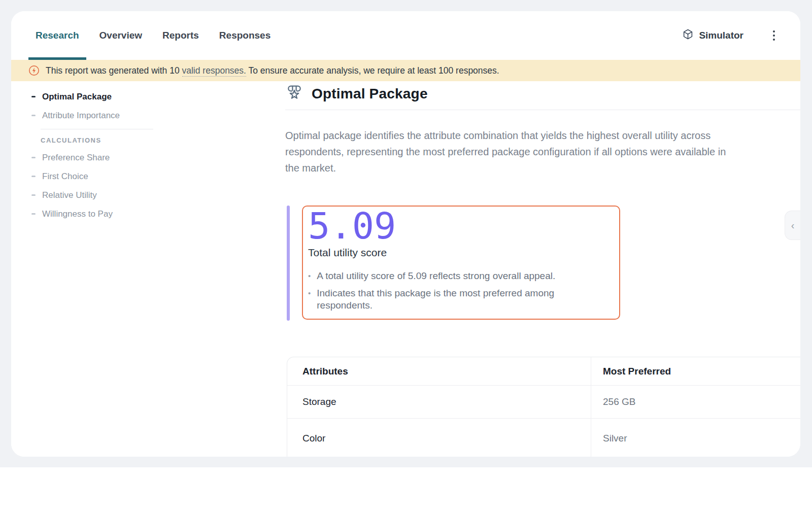 The height and width of the screenshot is (512, 812). I want to click on tab-overview: Overview, so click(121, 36).